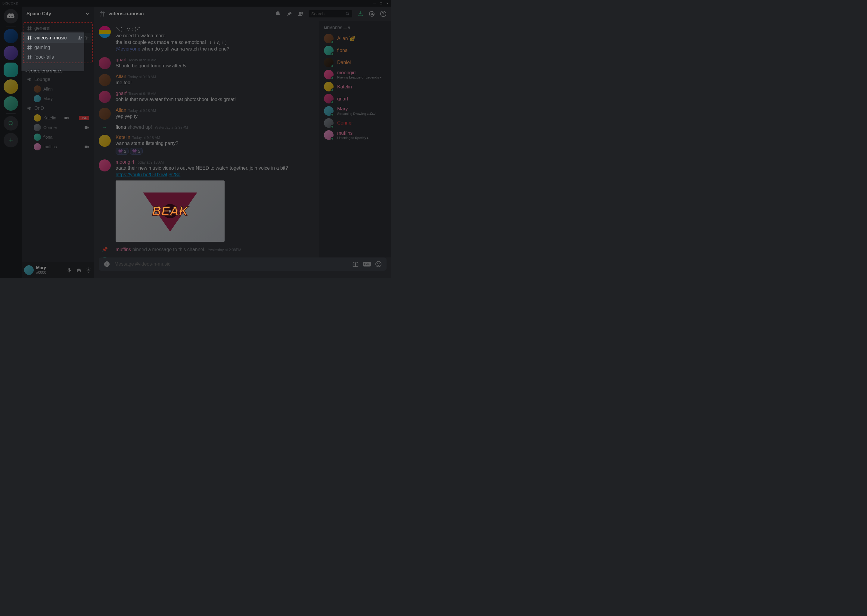 Image resolution: width=867 pixels, height=616 pixels. I want to click on voice-user: Allan, so click(58, 89).